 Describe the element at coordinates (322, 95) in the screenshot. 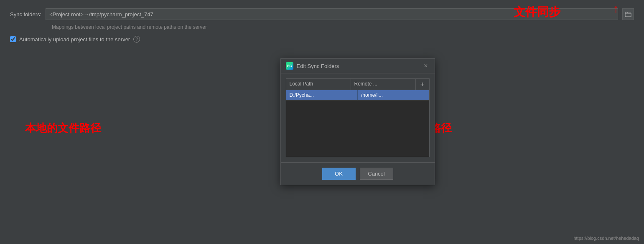

I see `local-path-cell: D:/Pycha...` at that location.